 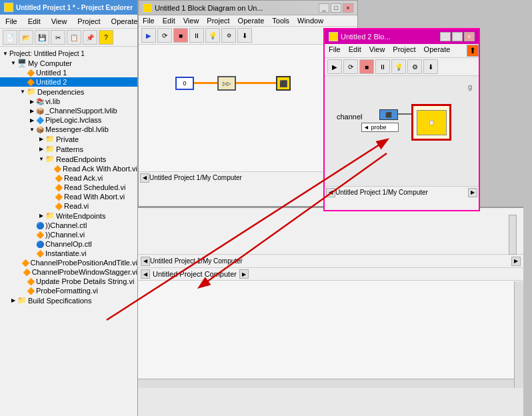 What do you see at coordinates (69, 63) in the screenshot?
I see `tree-my-computer: ▼ 🖥️ My Computer` at bounding box center [69, 63].